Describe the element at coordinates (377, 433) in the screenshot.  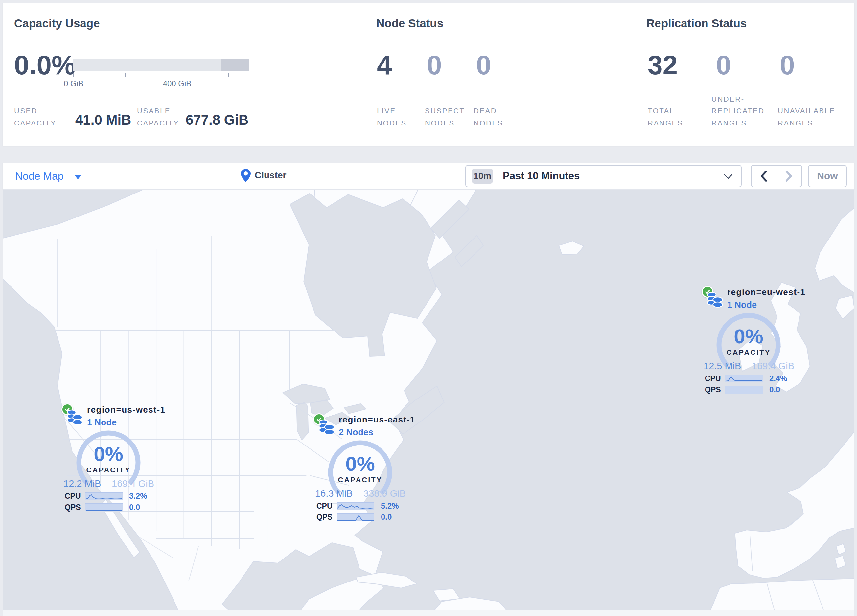
I see `node-count-link: 2 Nodes` at that location.